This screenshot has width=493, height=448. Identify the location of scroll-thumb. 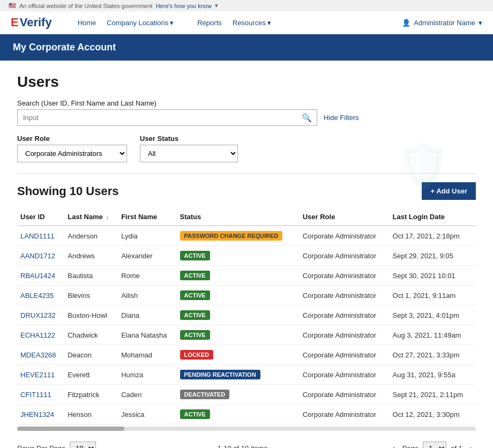
(71, 429).